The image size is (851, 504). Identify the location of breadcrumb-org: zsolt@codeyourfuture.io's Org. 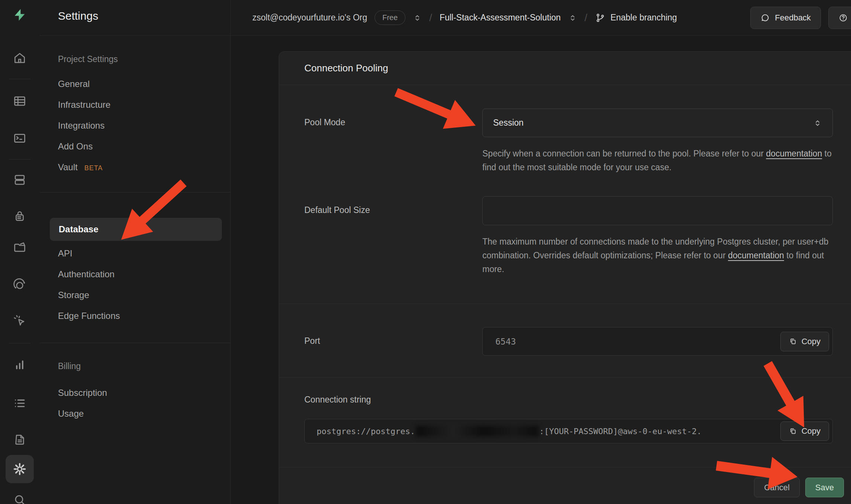
(310, 18).